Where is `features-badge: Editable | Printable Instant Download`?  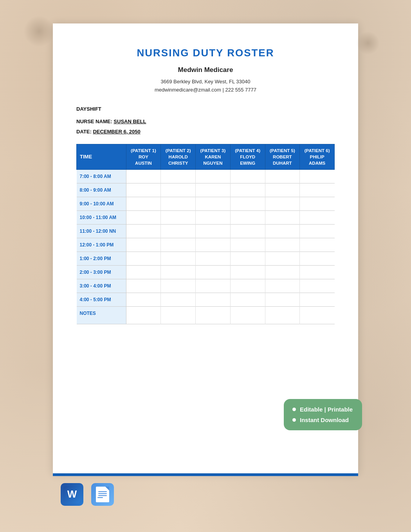 features-badge: Editable | Printable Instant Download is located at coordinates (323, 415).